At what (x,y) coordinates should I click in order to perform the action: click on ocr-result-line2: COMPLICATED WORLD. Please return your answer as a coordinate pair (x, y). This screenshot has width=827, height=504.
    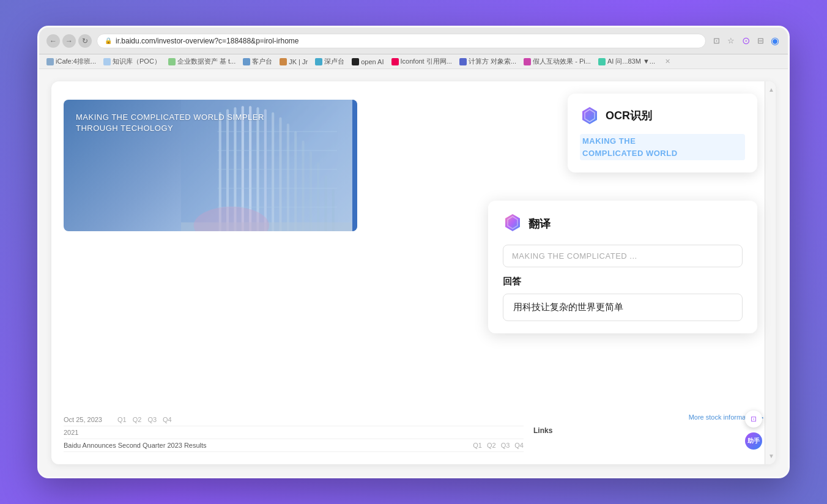
    Looking at the image, I should click on (630, 153).